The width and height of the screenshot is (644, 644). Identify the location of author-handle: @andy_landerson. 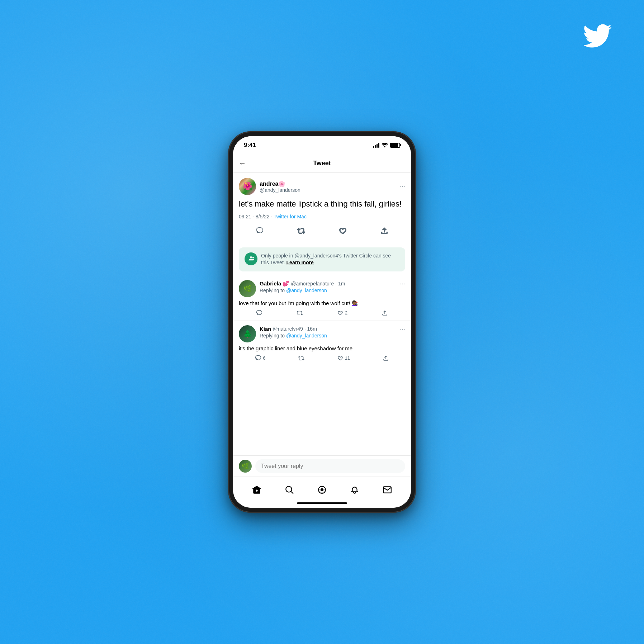
(280, 190).